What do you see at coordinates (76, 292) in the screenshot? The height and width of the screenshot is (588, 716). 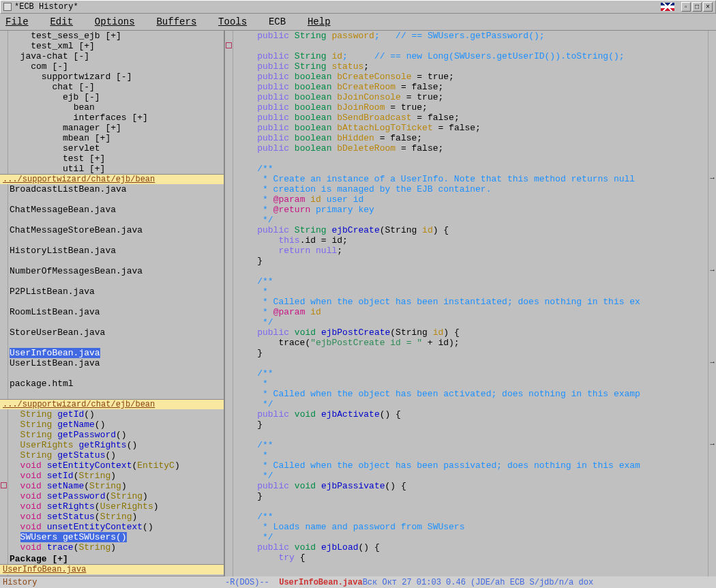 I see `sources-list: BroadcastListBean.javaChatMessageBean.ja…` at bounding box center [76, 292].